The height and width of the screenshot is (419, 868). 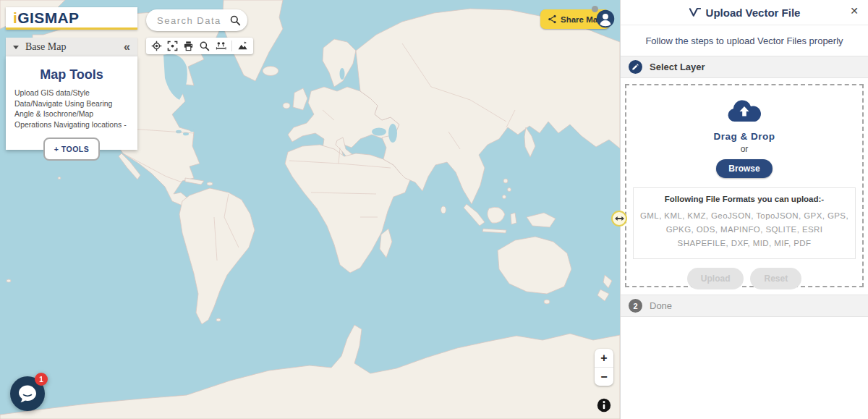 I want to click on dropdown-caret-icon, so click(x=16, y=48).